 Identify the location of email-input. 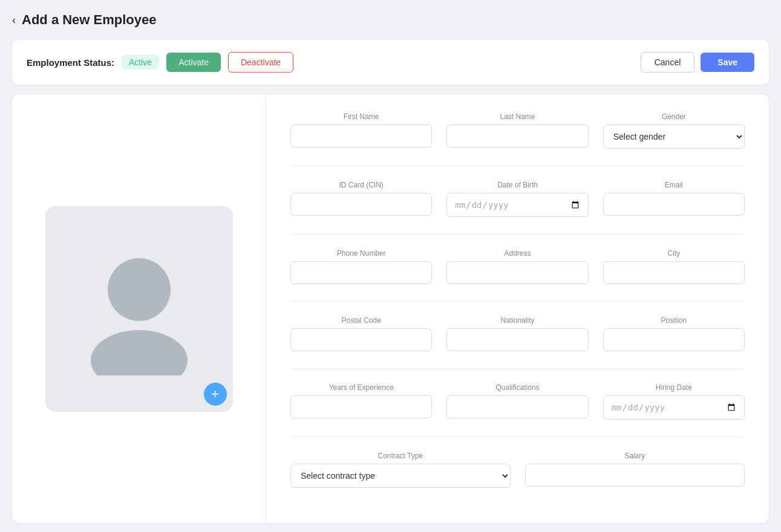
(674, 204).